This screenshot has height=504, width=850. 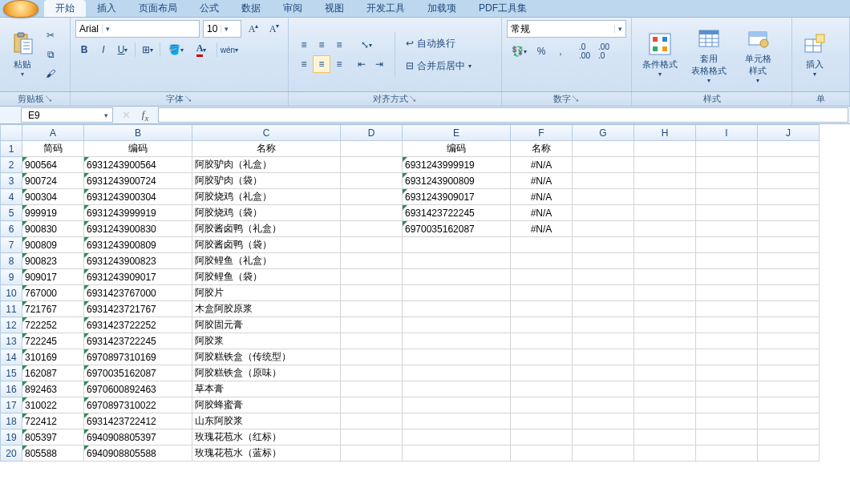 What do you see at coordinates (815, 54) in the screenshot?
I see `insert-cells-button: 插入▾` at bounding box center [815, 54].